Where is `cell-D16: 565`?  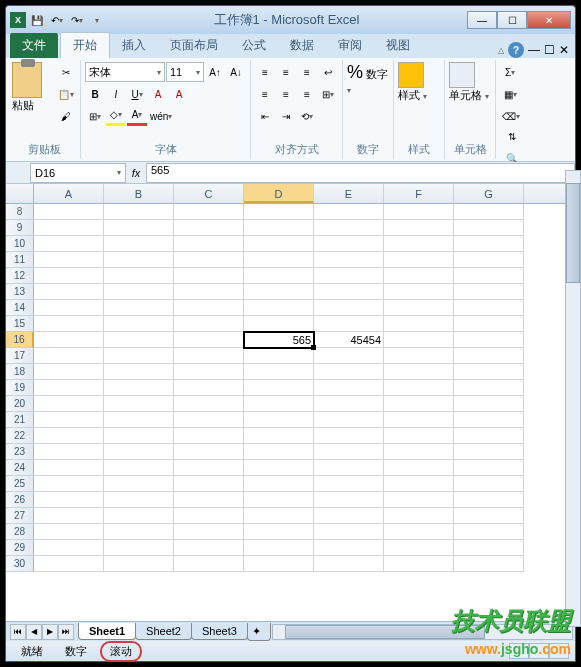 cell-D16: 565 is located at coordinates (279, 340).